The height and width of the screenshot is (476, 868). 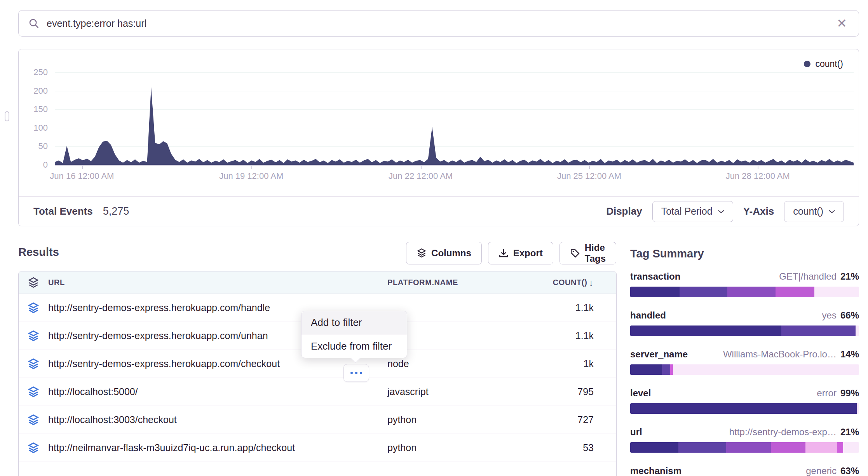 What do you see at coordinates (420, 176) in the screenshot?
I see `x-axis-tick: Jun 22 12:00 AM` at bounding box center [420, 176].